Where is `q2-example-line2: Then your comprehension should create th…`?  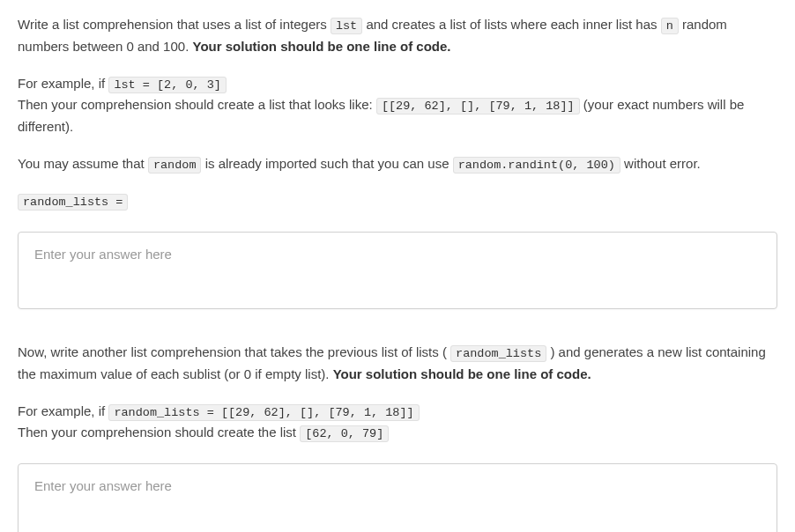
q2-example-line2: Then your comprehension should create th… is located at coordinates (398, 433).